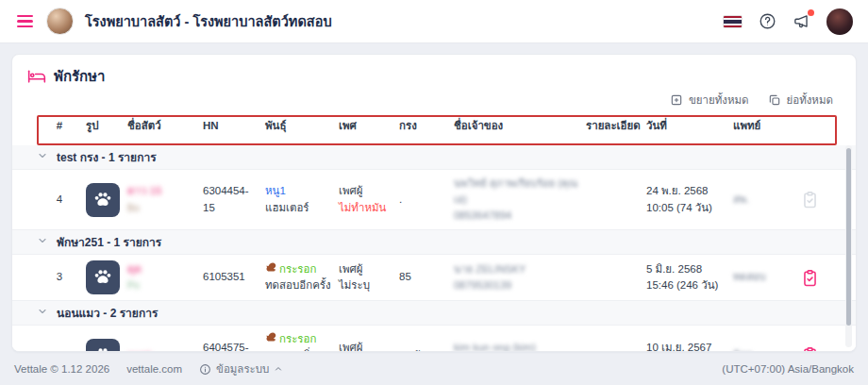 This screenshot has width=868, height=385. I want to click on row-number: 1, so click(62, 349).